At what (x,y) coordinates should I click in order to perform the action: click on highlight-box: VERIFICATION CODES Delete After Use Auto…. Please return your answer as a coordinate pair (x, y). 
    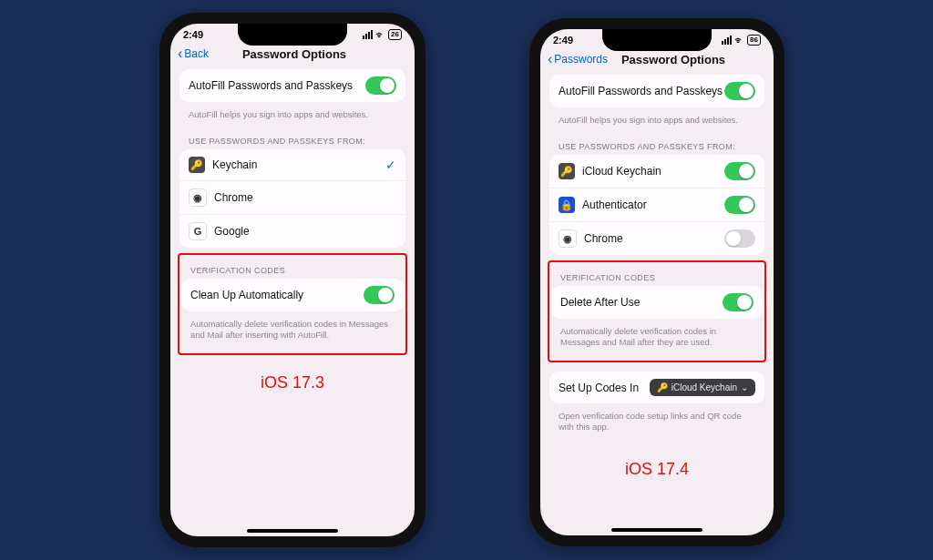
    Looking at the image, I should click on (657, 311).